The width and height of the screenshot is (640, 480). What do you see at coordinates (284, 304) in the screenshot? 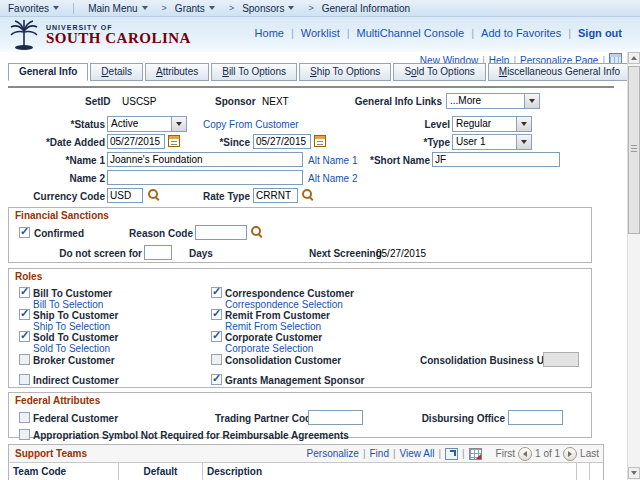
I see `correspondence-selection-link: Correspondence Selection` at bounding box center [284, 304].